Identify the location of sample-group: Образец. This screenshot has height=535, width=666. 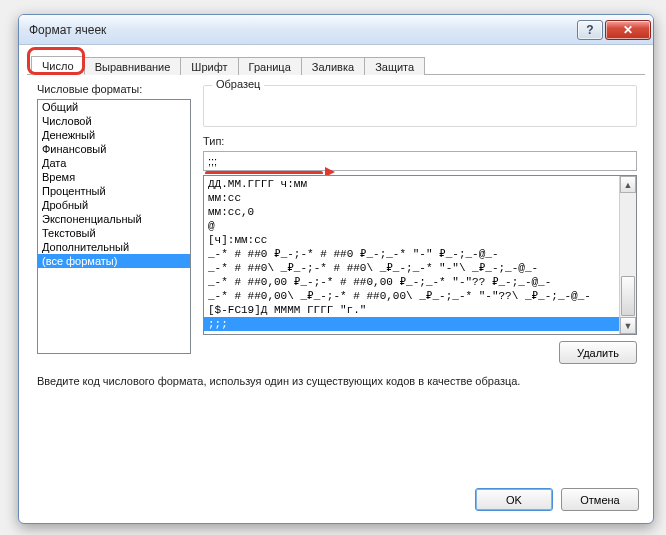
(420, 106).